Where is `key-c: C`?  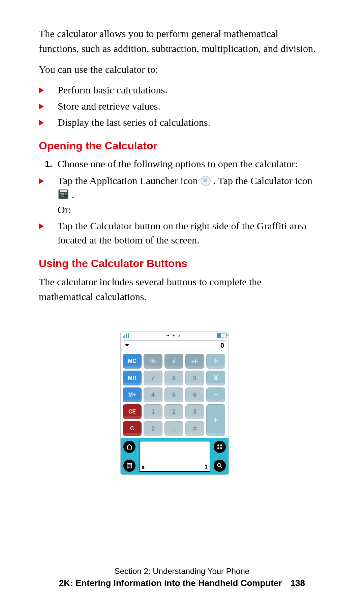 key-c: C is located at coordinates (132, 429).